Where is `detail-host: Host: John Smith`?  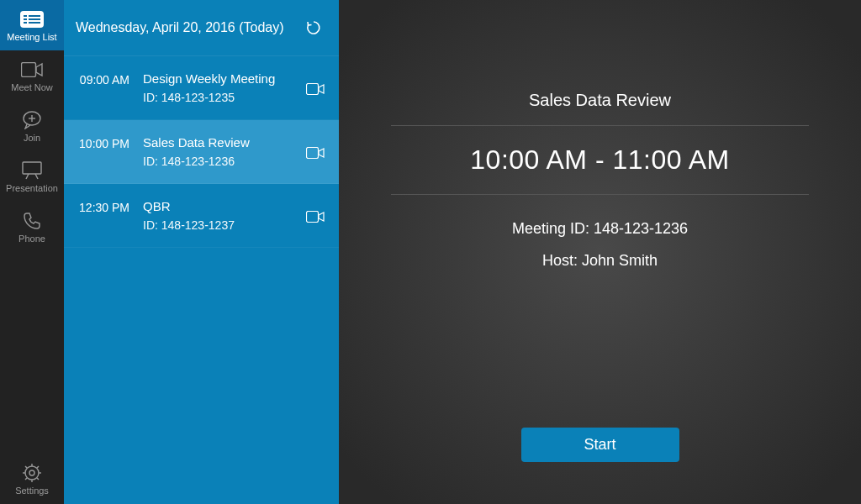
detail-host: Host: John Smith is located at coordinates (600, 261).